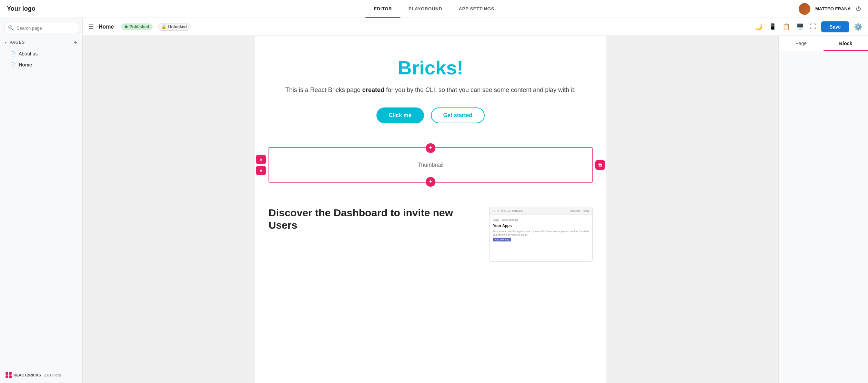  What do you see at coordinates (434, 9) in the screenshot?
I see `top-nav: Your logo EDITOR PLAYGROUND APP SETTINGS…` at bounding box center [434, 9].